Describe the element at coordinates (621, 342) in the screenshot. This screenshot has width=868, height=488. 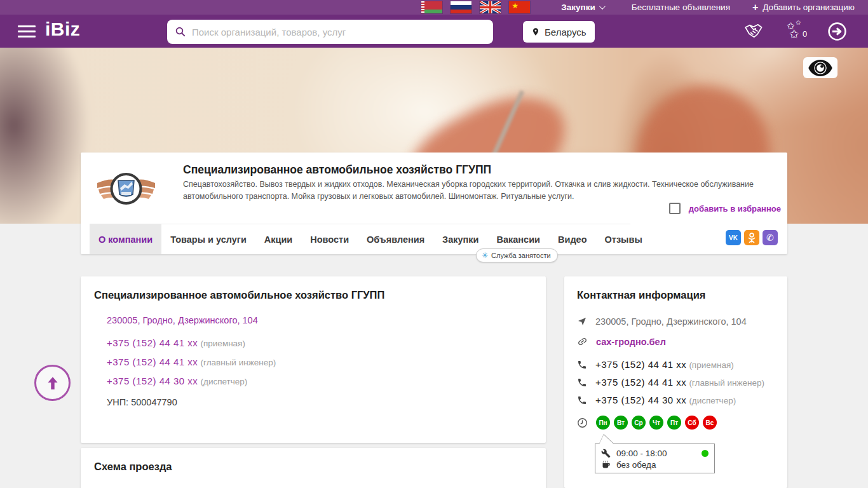
I see `contacts-website-row: сах-гродно.бел` at that location.